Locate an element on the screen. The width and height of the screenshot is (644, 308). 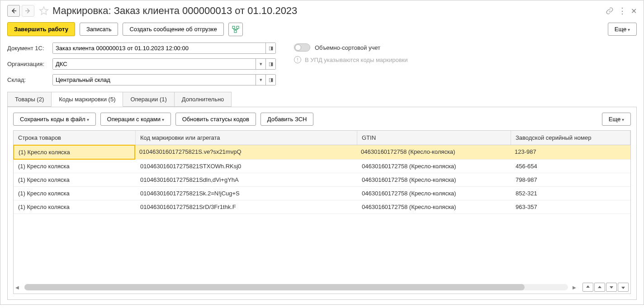
form-fields: Документ 1С: ◨ Организация: ▾ ◨ Склад: is located at coordinates (142, 64).